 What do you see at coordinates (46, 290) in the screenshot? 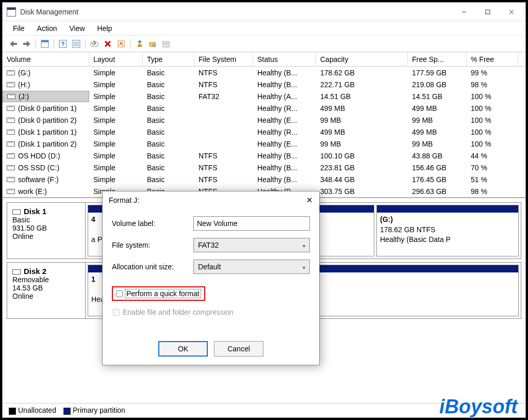
I see `disk-label: Disk 2Removable14.53 GBOnline` at bounding box center [46, 290].